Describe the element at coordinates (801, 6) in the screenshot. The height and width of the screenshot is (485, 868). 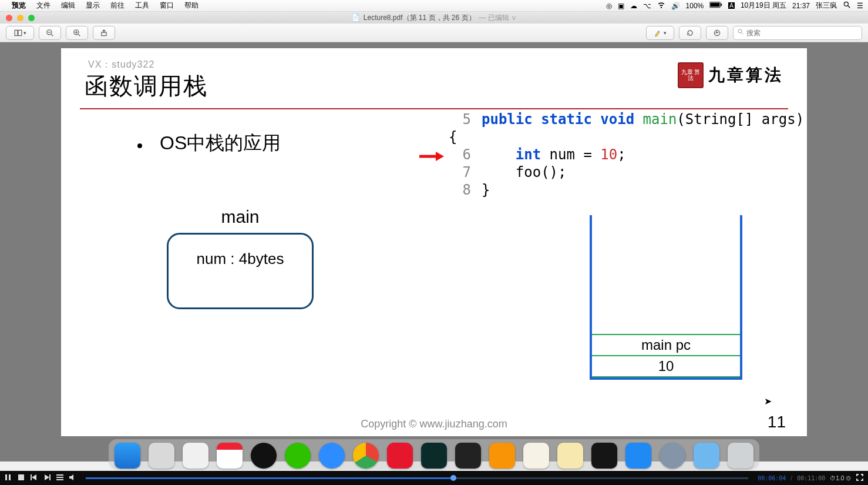
I see `menubar-time: 21:37` at that location.